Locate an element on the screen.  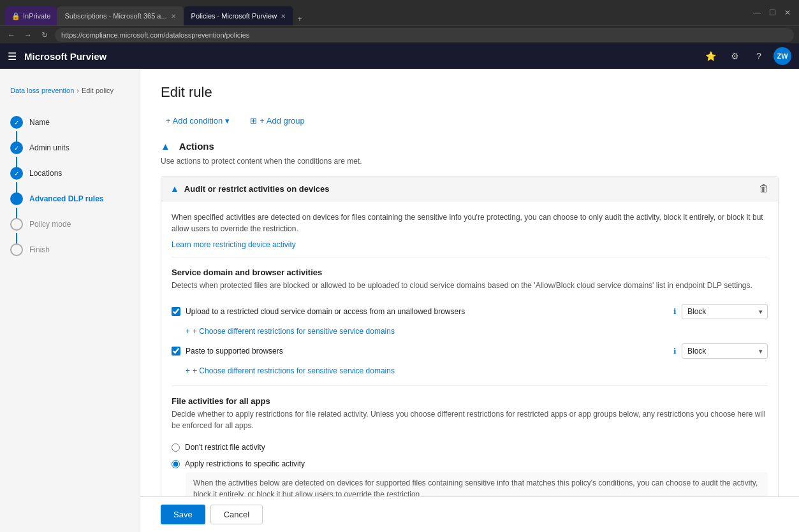
add-restriction-paste-button: + + Choose different restrictions for se… is located at coordinates (283, 371).